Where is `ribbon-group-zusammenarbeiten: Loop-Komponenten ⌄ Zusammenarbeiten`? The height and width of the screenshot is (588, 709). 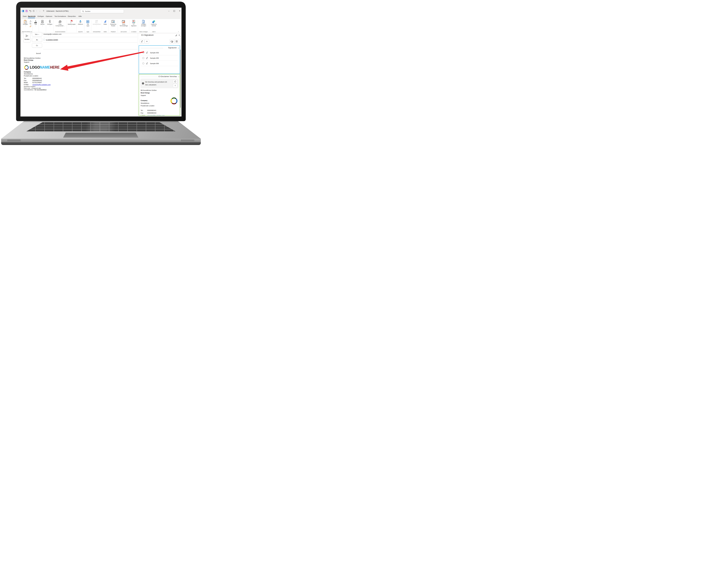 ribbon-group-zusammenarbeiten: Loop-Komponenten ⌄ Zusammenarbeiten is located at coordinates (60, 26).